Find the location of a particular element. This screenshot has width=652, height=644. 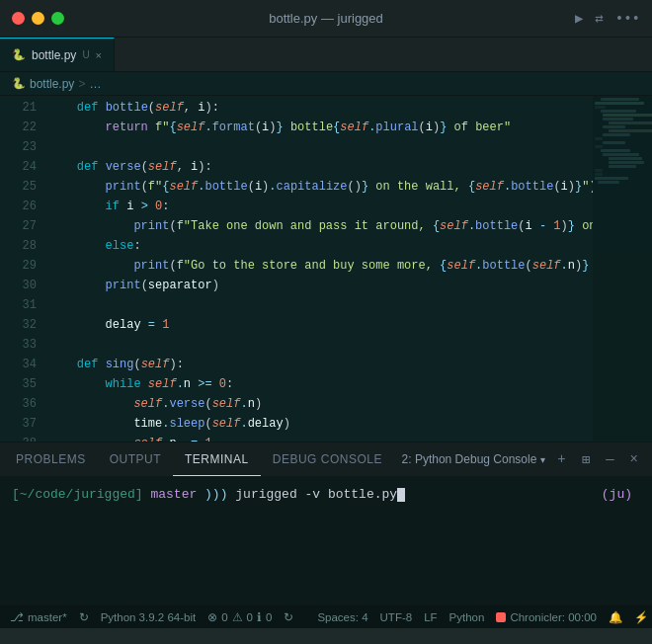

warning-count: 0 is located at coordinates (250, 617).